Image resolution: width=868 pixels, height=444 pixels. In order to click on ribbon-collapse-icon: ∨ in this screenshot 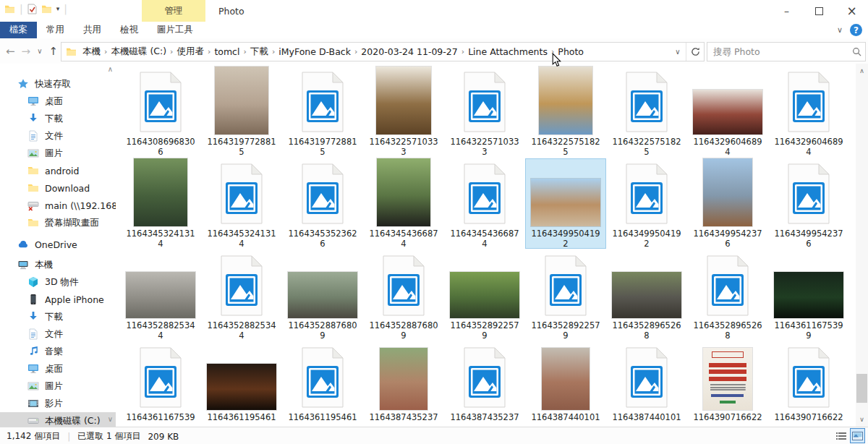, I will do `click(840, 30)`.